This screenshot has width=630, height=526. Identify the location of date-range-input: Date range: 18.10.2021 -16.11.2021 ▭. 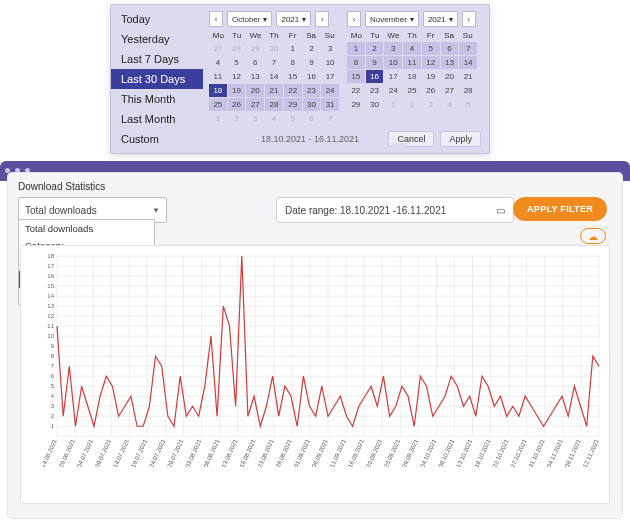
(395, 210).